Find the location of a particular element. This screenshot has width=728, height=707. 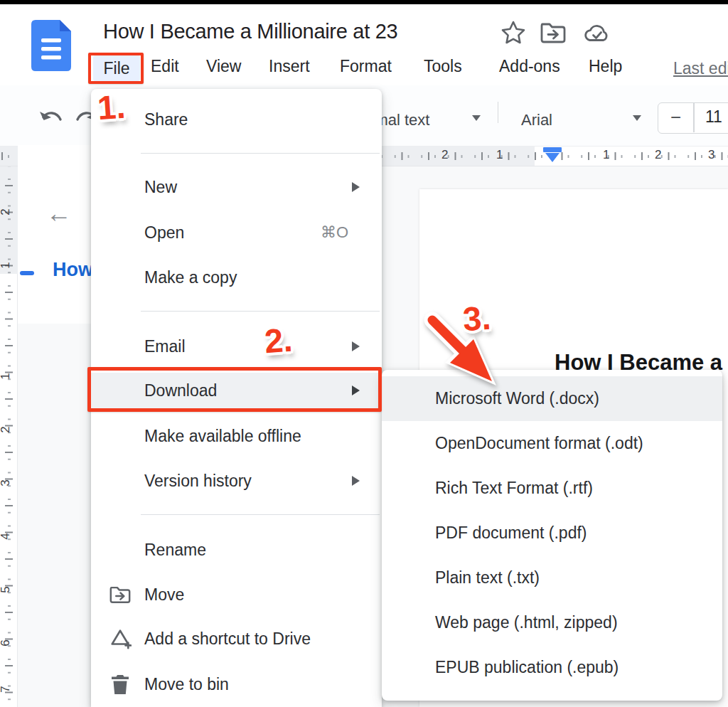

last-edit-link: Last edit is located at coordinates (701, 68).